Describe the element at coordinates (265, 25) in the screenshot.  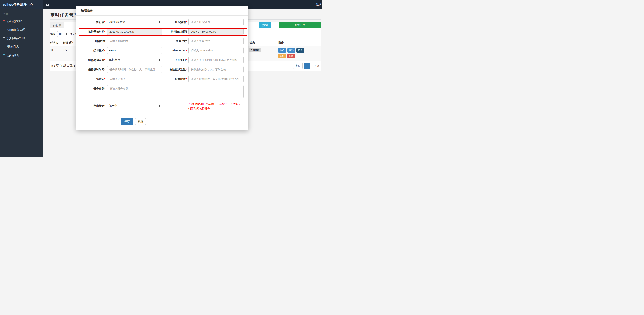
I see `search-button: 搜索` at that location.